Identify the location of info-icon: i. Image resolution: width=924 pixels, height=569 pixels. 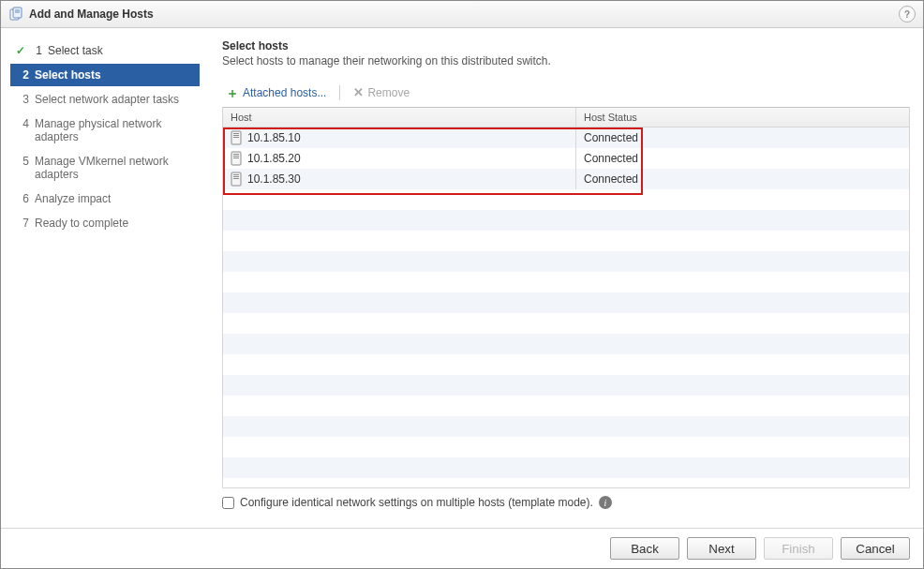
(605, 502).